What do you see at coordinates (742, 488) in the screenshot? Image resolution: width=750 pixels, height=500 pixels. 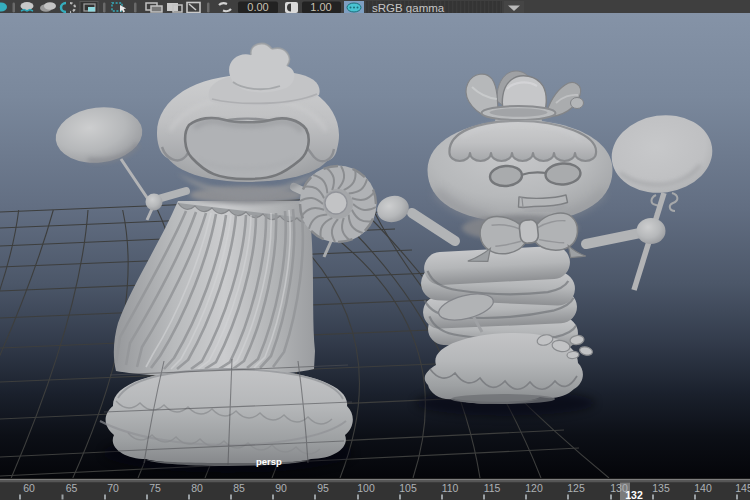 I see `svg-text: 145` at bounding box center [742, 488].